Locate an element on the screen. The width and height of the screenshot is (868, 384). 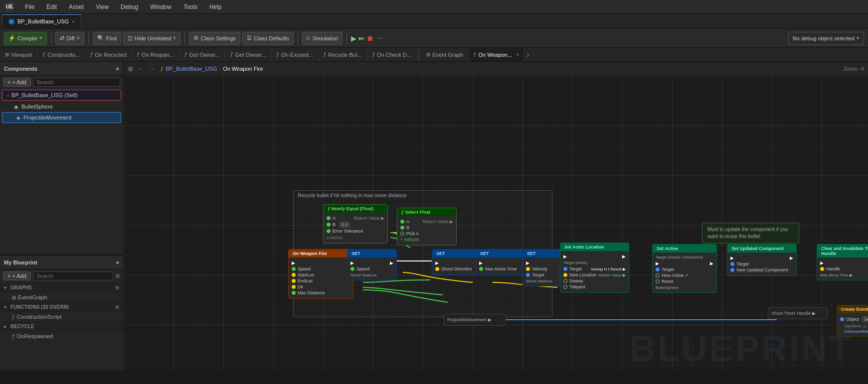
blueprint-search-input is located at coordinates (73, 276).